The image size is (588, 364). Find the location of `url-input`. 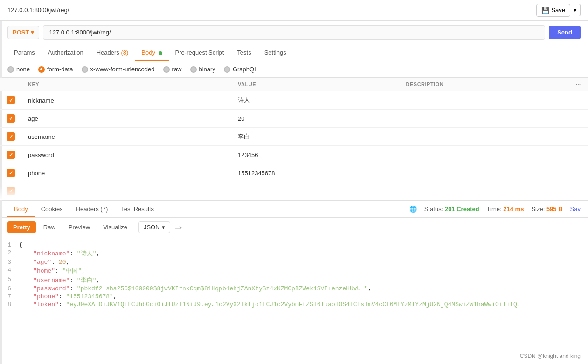

url-input is located at coordinates (294, 33).